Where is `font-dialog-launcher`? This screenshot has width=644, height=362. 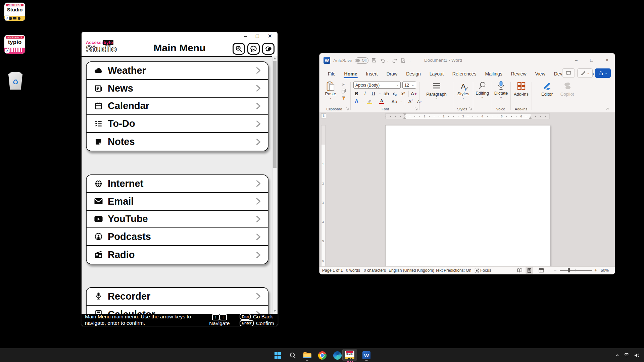 font-dialog-launcher is located at coordinates (416, 109).